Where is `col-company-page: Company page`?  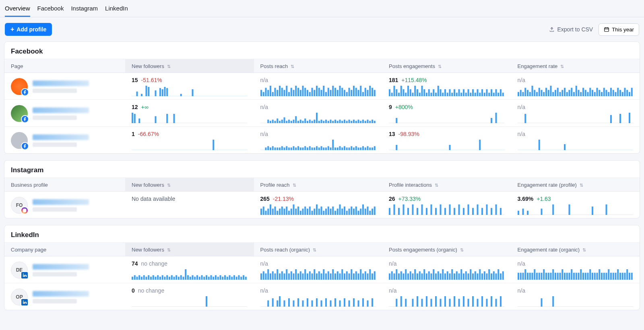 col-company-page: Company page is located at coordinates (65, 250).